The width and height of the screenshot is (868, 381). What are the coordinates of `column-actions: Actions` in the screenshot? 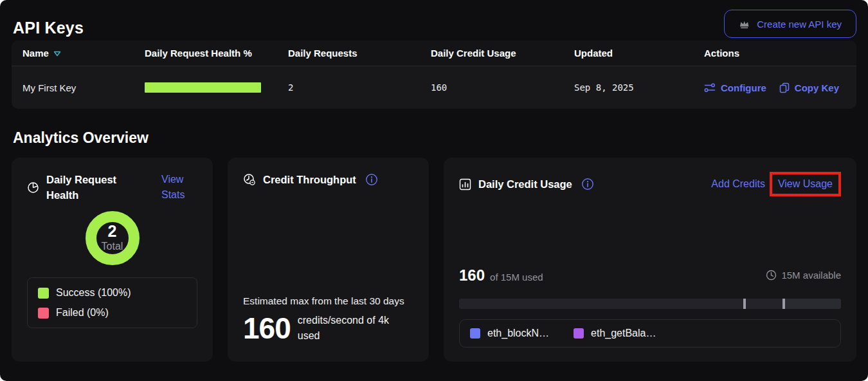 It's located at (781, 53).